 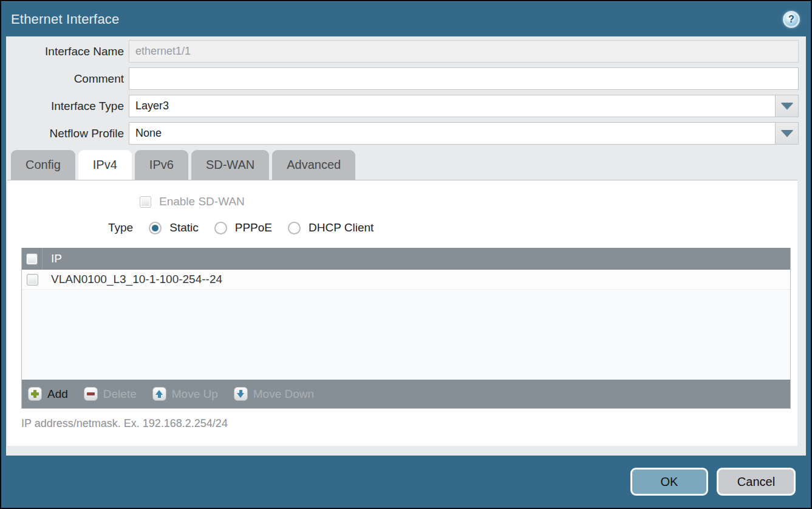 What do you see at coordinates (452, 106) in the screenshot?
I see `interface-type-select: Layer3` at bounding box center [452, 106].